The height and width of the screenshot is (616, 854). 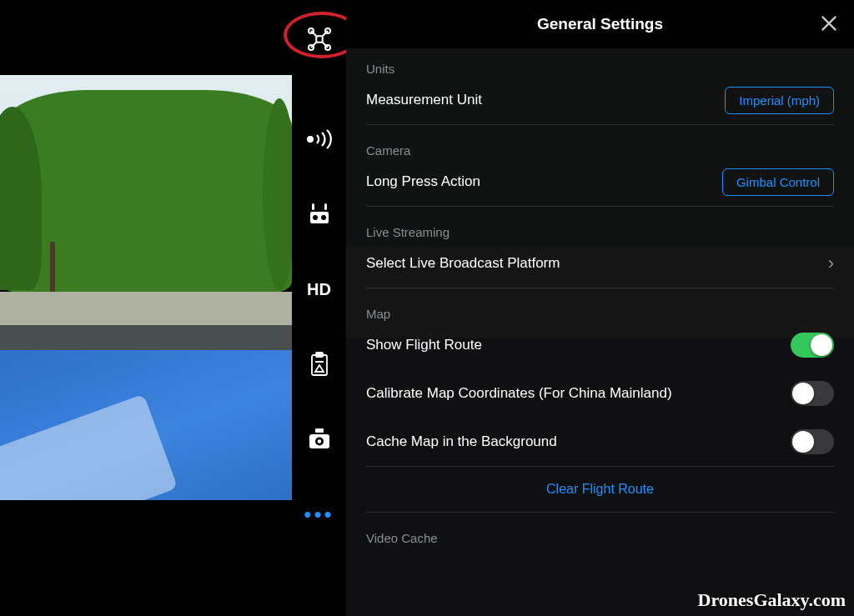 What do you see at coordinates (812, 393) in the screenshot?
I see `calibrate-map-toggle` at bounding box center [812, 393].